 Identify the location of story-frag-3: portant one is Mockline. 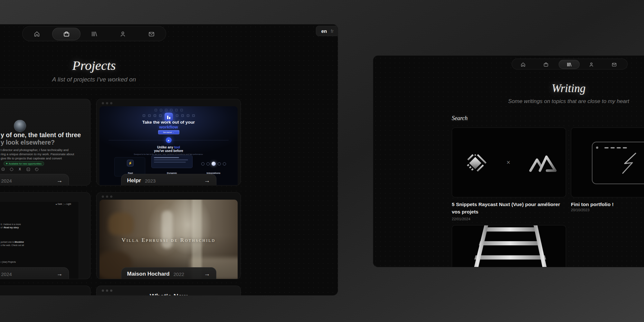
(12, 242).